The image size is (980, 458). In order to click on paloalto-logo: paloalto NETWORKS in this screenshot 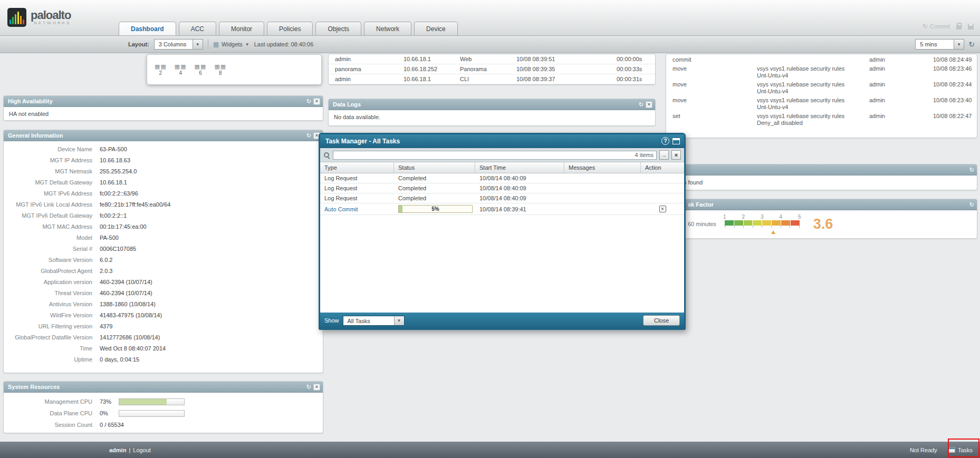, I will do `click(39, 17)`.